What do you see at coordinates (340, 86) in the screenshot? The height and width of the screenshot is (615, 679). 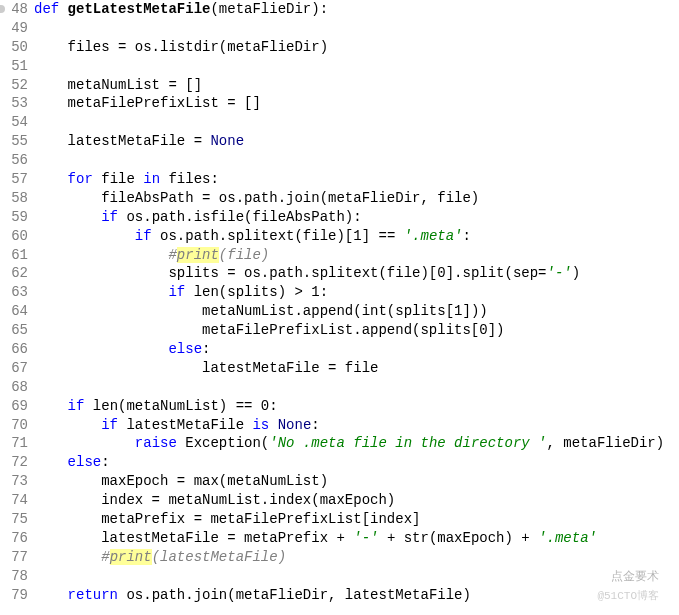 I see `code-line: 52 metaNumList = []` at bounding box center [340, 86].